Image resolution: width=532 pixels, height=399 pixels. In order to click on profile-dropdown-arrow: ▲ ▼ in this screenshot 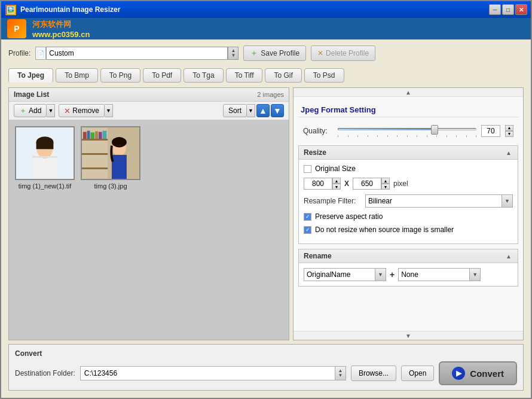, I will do `click(233, 53)`.